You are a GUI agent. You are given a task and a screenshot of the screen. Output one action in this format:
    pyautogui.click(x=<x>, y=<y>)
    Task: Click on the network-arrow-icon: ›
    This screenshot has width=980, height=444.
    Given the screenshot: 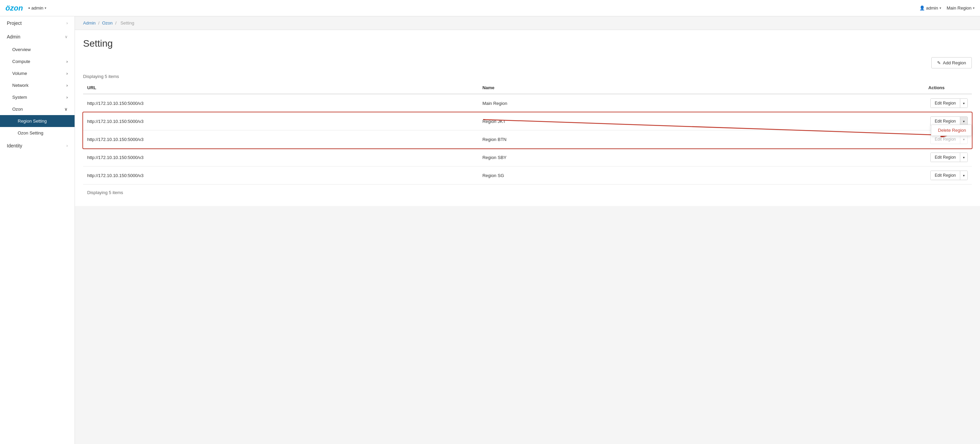 What is the action you would take?
    pyautogui.click(x=67, y=85)
    